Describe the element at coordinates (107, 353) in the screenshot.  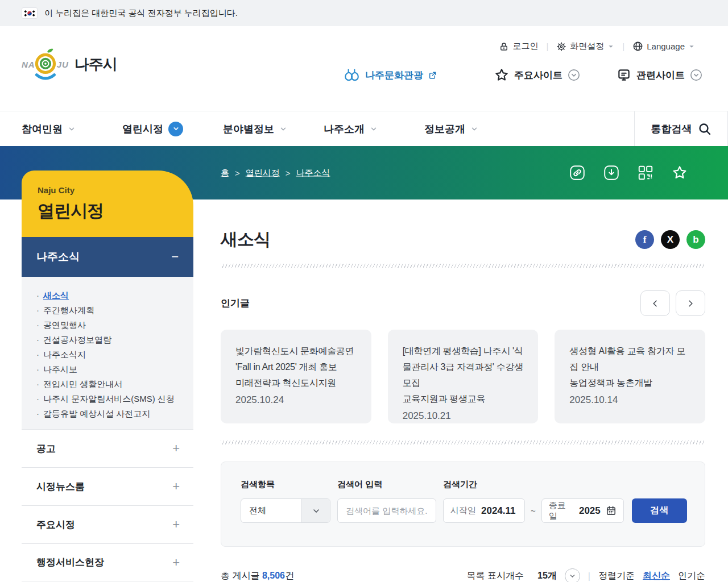
I see `sidebar-submenu: ·새소식 ·주간행사계획 ·공연및행사 ·건설공사정보열람 ·나주소식지 ·나주…` at that location.